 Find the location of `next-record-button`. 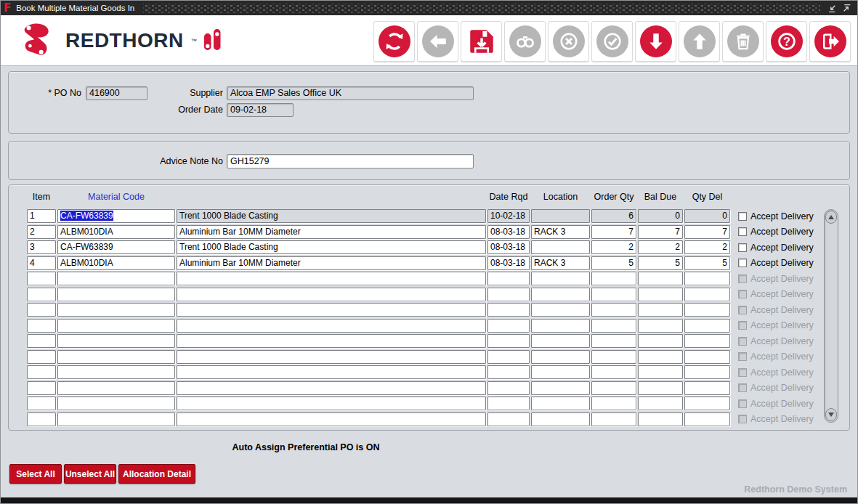

next-record-button is located at coordinates (655, 41).